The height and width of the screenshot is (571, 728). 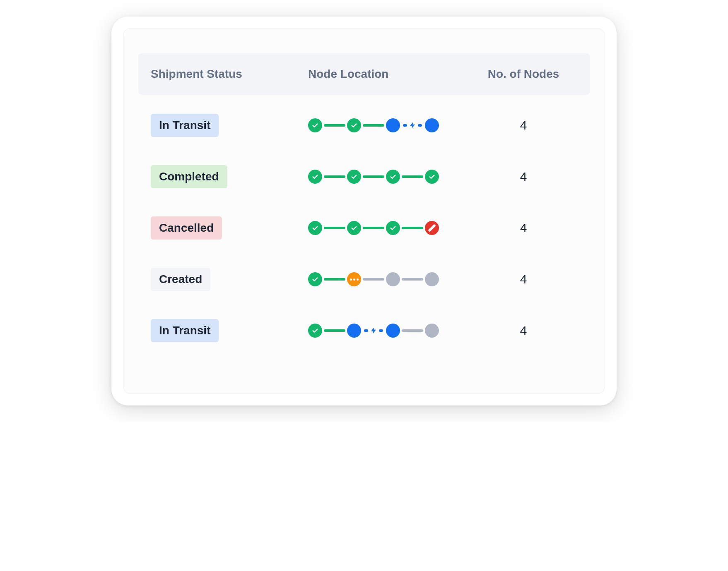 What do you see at coordinates (364, 228) in the screenshot?
I see `table-row: Cancelled4` at bounding box center [364, 228].